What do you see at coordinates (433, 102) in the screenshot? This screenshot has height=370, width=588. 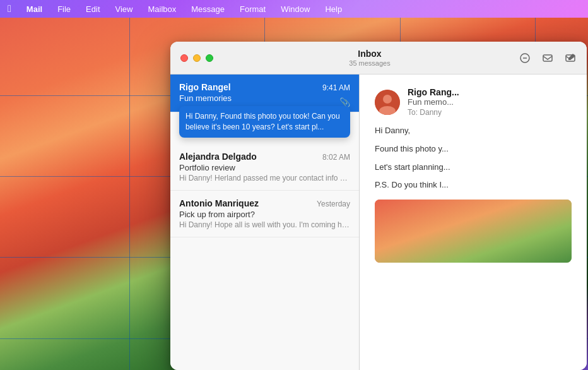 I see `detail-sender-info: Rigo Rang... Fun memo... To: Danny` at bounding box center [433, 102].